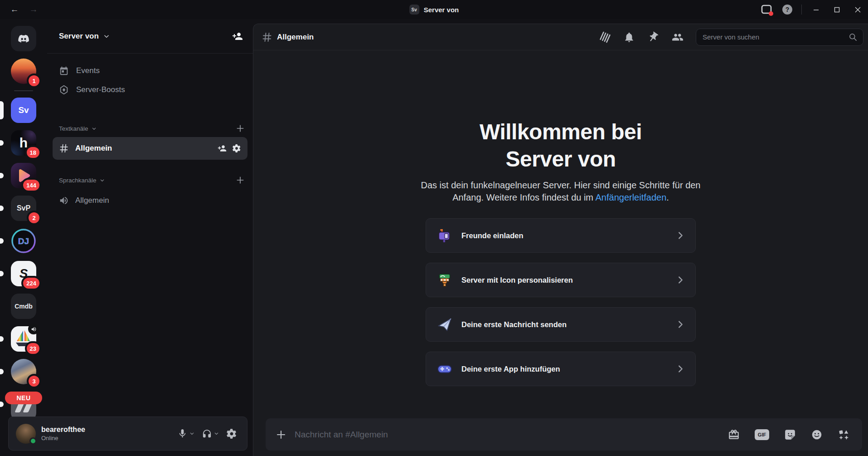  Describe the element at coordinates (281, 435) in the screenshot. I see `attach-plus-icon` at that location.